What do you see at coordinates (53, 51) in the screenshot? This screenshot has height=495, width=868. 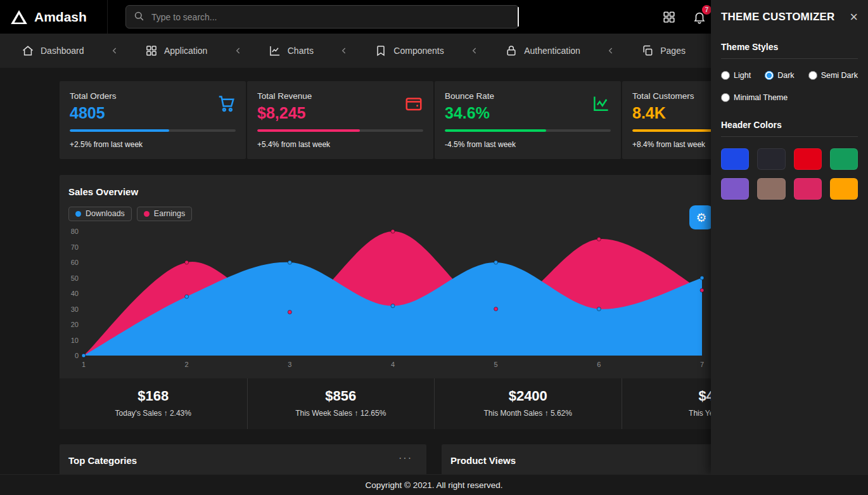 I see `nav-item-dashboard: Dashboard` at bounding box center [53, 51].